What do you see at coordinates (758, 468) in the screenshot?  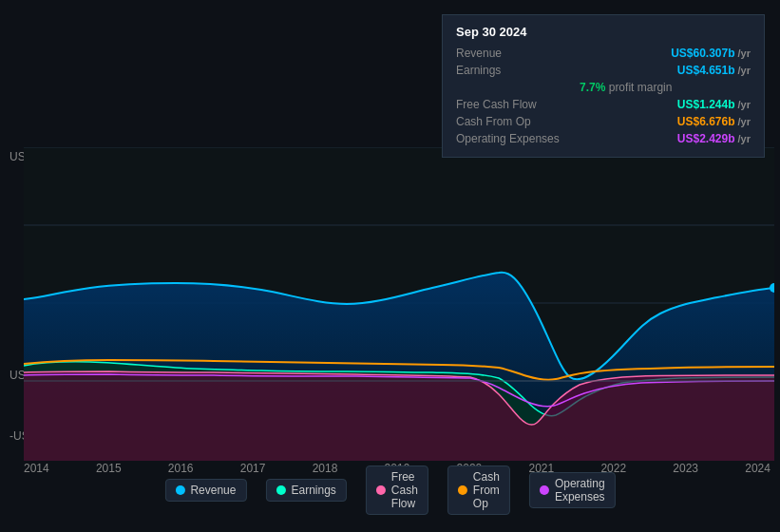 I see `x-label-2024: 2024` at bounding box center [758, 468].